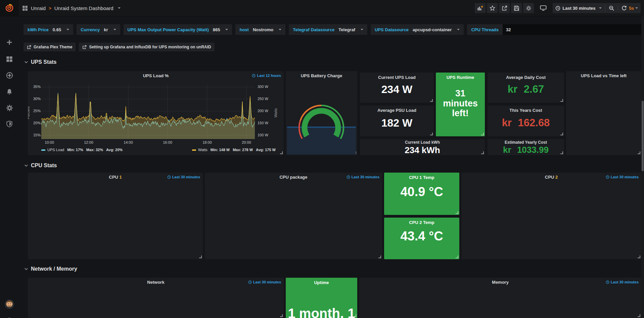 The width and height of the screenshot is (644, 318). Describe the element at coordinates (543, 8) in the screenshot. I see `tv-icon` at that location.